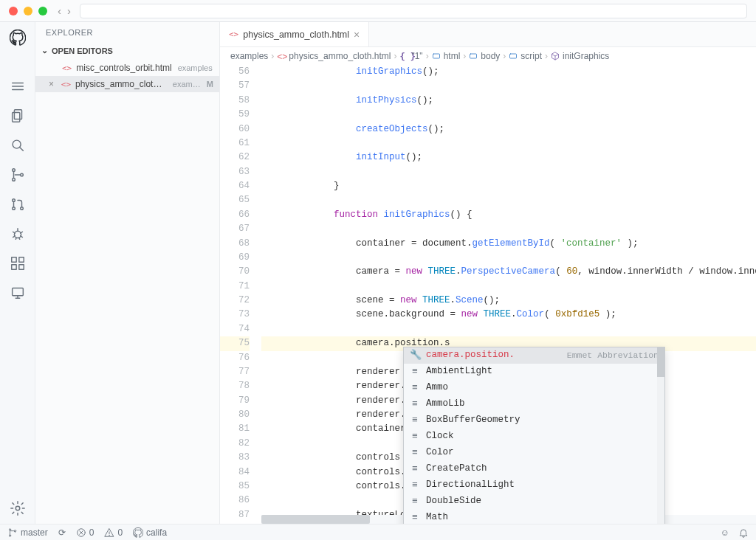 This screenshot has width=756, height=540. Describe the element at coordinates (18, 204) in the screenshot. I see `pull-request-icon` at that location.